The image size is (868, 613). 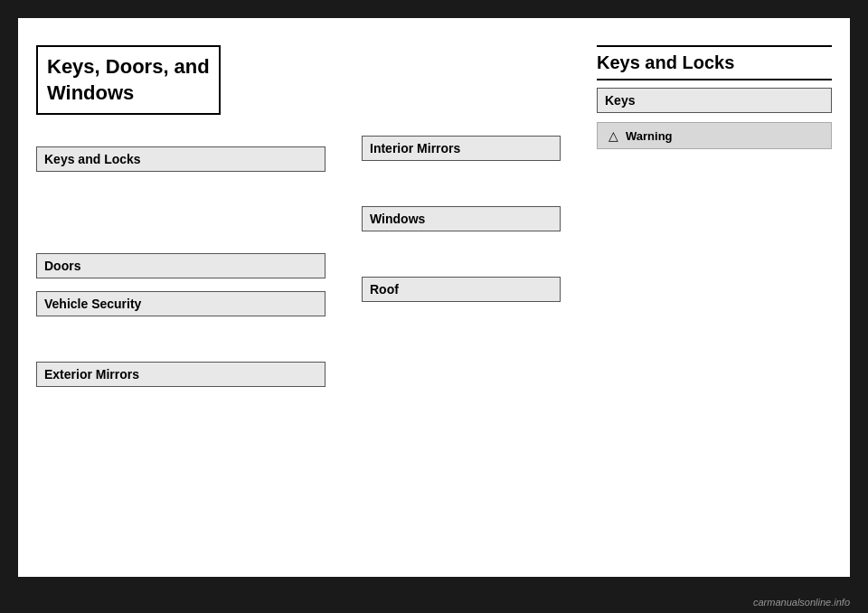 What do you see at coordinates (613, 136) in the screenshot?
I see `warning-triangle-icon: △` at bounding box center [613, 136].